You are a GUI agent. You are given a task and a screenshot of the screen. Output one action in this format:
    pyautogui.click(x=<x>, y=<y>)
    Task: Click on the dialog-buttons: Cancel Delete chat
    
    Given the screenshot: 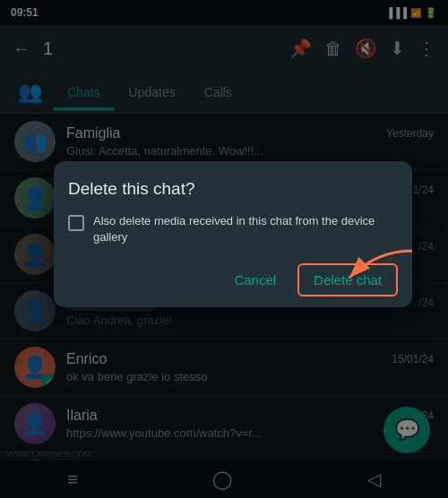 What is the action you would take?
    pyautogui.click(x=233, y=279)
    